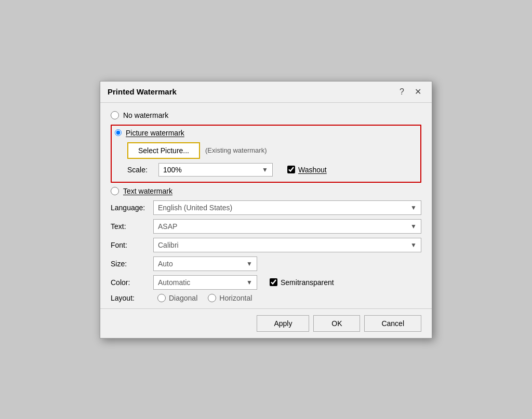 The height and width of the screenshot is (419, 532). What do you see at coordinates (167, 226) in the screenshot?
I see `text-value: ASAP` at bounding box center [167, 226].